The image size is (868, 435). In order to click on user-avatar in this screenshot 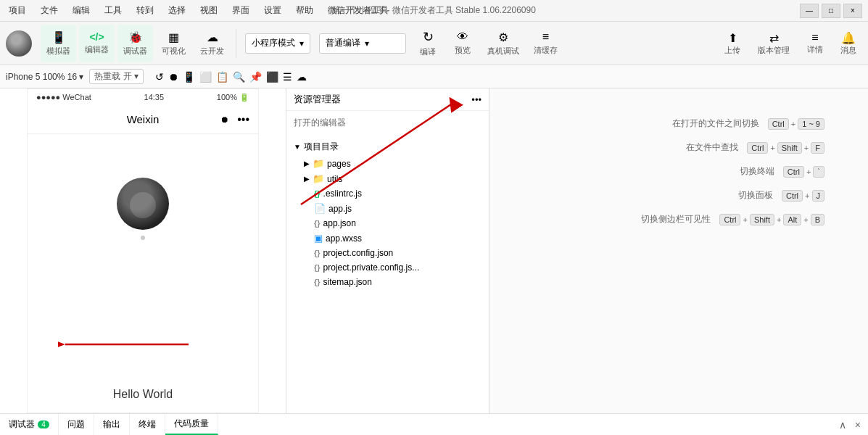, I will do `click(19, 44)`.